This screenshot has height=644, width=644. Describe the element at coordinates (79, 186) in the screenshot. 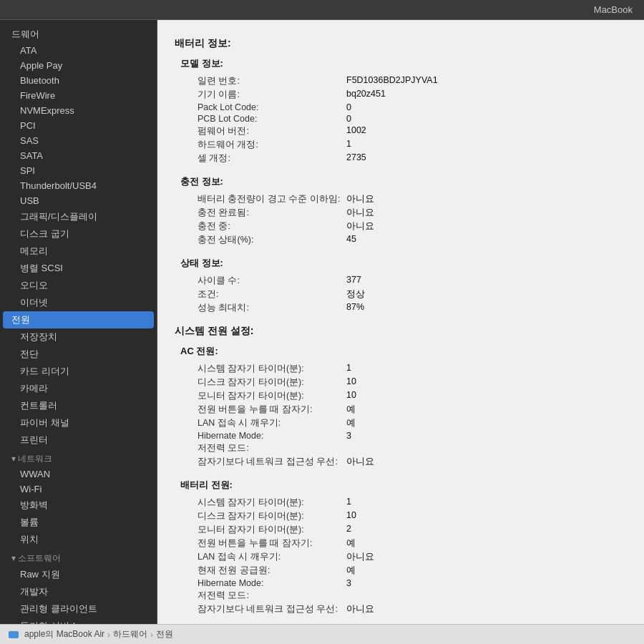

I see `sidebar-item-thunderbolt: Thunderbolt/USB4` at that location.